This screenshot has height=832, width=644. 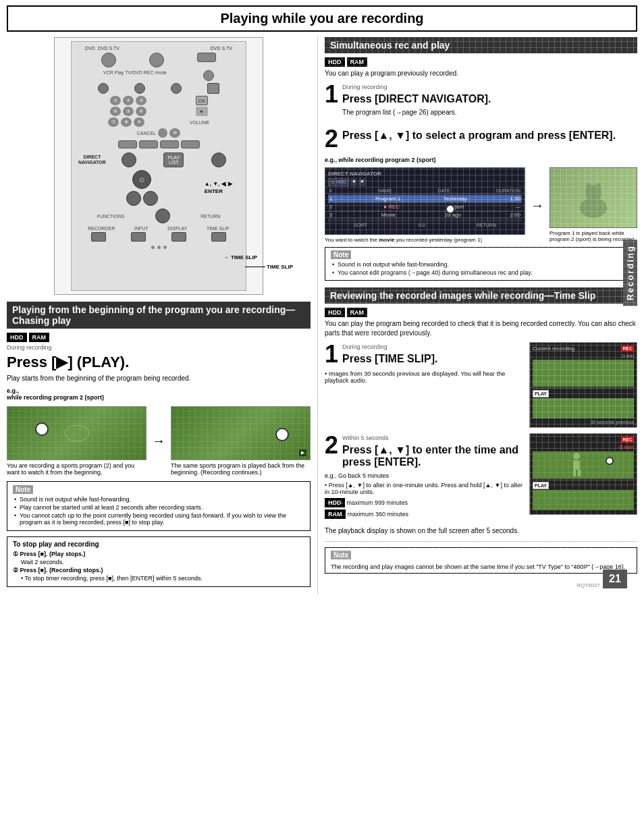 I want to click on chasing-img1-caption: You are recording a sports program (2) a…, so click(x=77, y=469).